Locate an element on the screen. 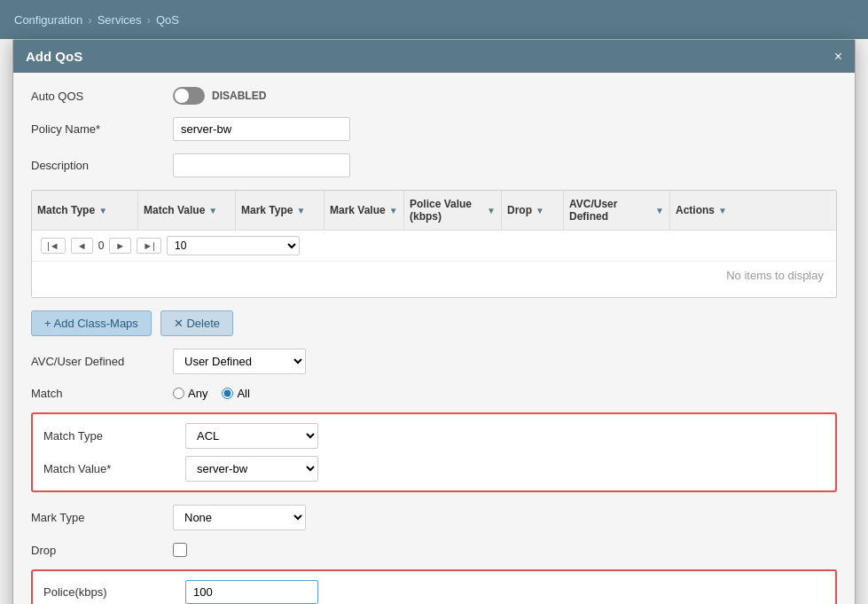 This screenshot has width=868, height=604. nav-configuration: Configuration is located at coordinates (48, 20).